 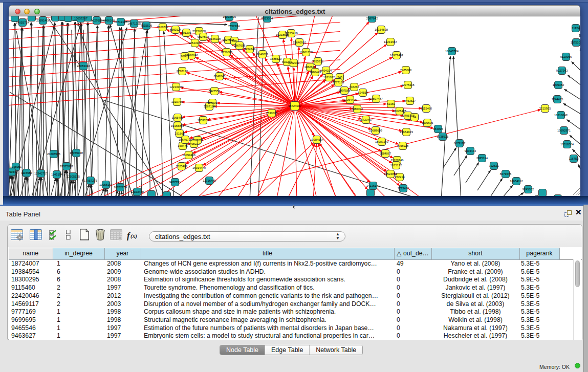 I want to click on svg-text: 9474444, so click(x=471, y=151).